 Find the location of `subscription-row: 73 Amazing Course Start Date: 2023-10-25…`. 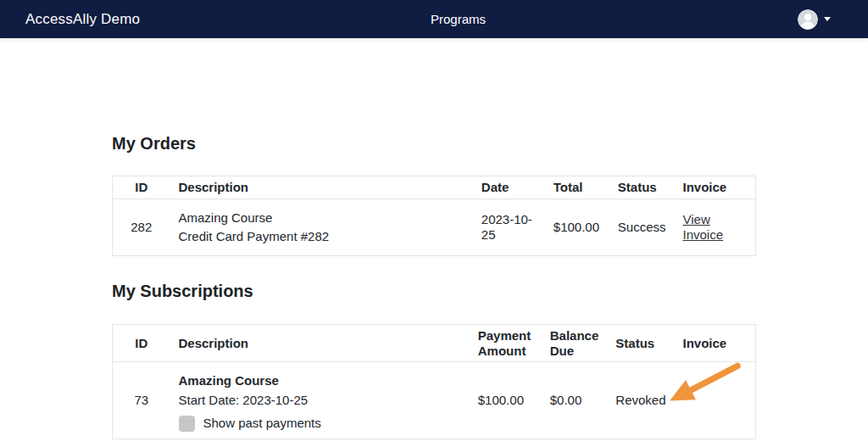

subscription-row: 73 Amazing Course Start Date: 2023-10-25… is located at coordinates (434, 400).